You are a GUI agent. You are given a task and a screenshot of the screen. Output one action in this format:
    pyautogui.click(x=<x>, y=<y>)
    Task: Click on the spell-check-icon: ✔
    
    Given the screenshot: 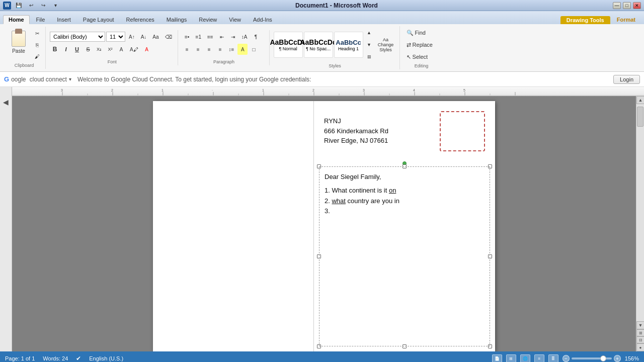 What is the action you would take?
    pyautogui.click(x=78, y=358)
    